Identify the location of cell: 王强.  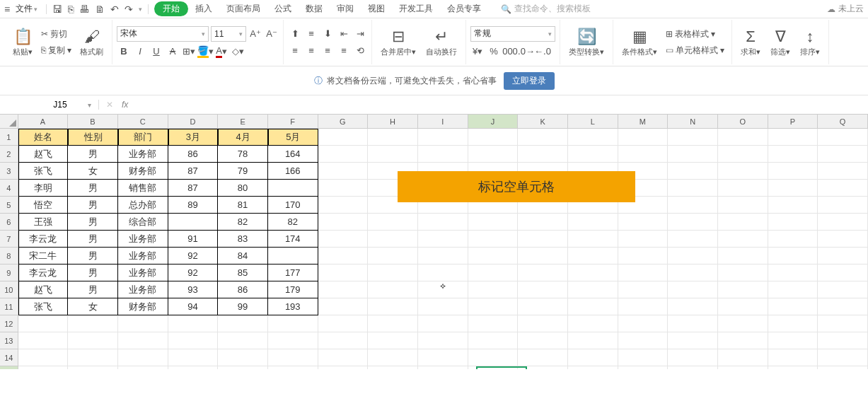
(44, 222).